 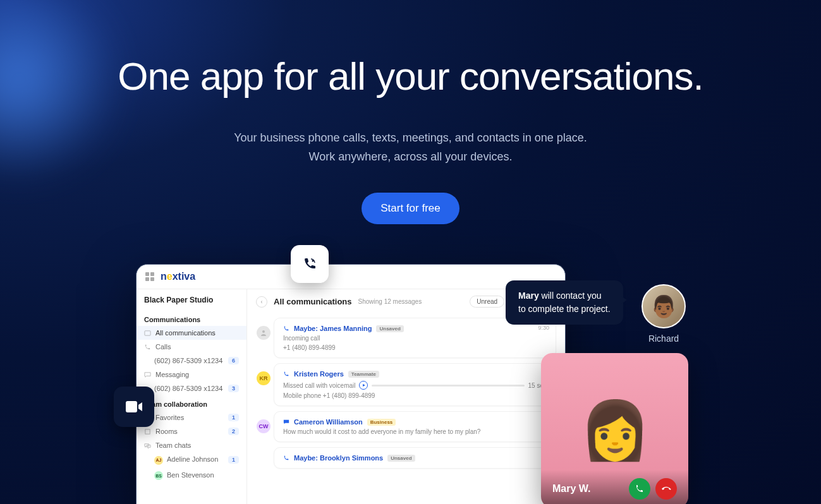 I want to click on panel-title: All communications, so click(x=313, y=302).